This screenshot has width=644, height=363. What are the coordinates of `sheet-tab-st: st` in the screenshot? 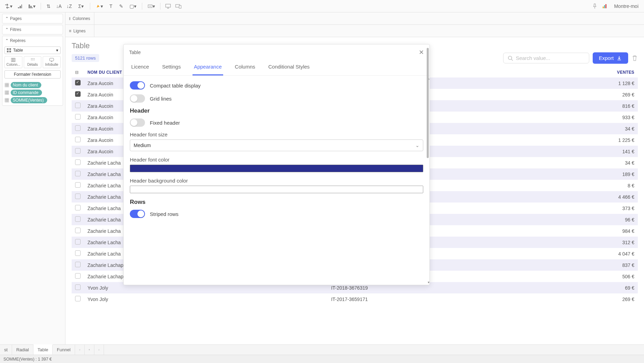 It's located at (6, 350).